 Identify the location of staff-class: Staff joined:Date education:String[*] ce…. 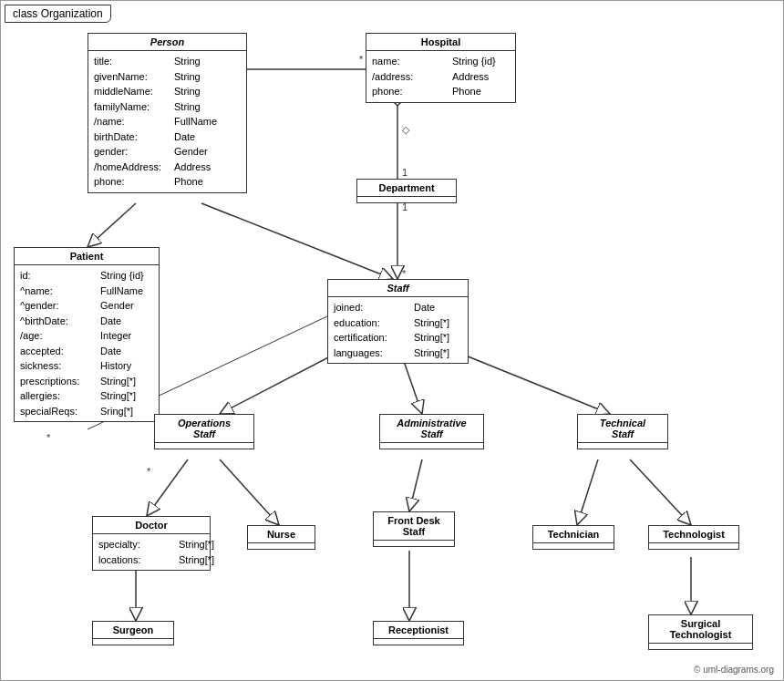
(397, 321).